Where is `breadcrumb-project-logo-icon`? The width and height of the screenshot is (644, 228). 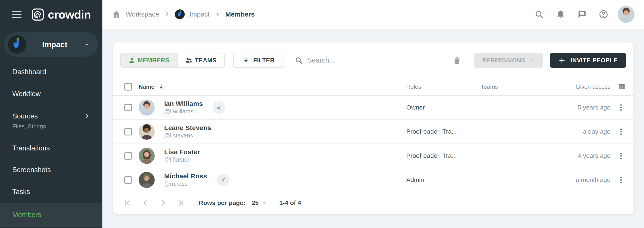
breadcrumb-project-logo-icon is located at coordinates (180, 14).